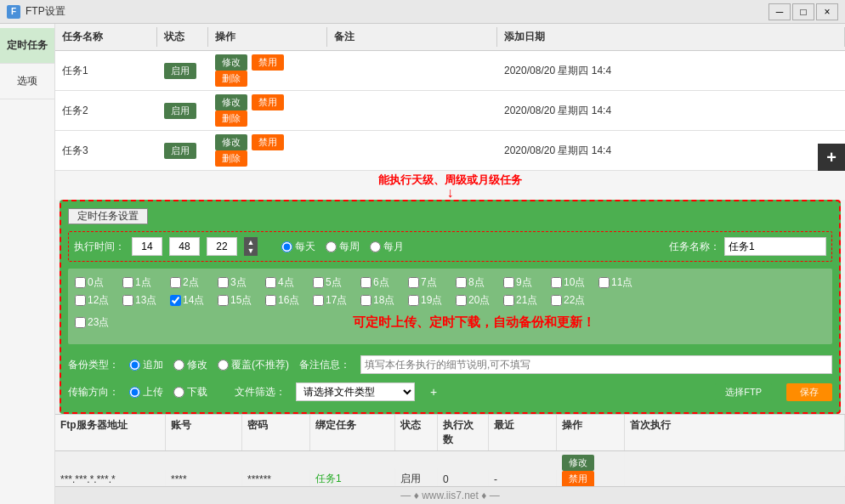 The height and width of the screenshot is (504, 845). What do you see at coordinates (192, 282) in the screenshot?
I see `hour-item-2: 2点` at bounding box center [192, 282].